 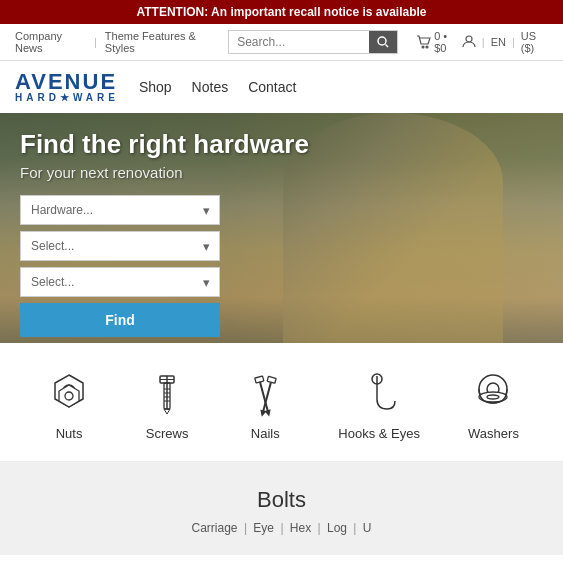 What do you see at coordinates (379, 434) in the screenshot?
I see `hooks-eyes-label: Hooks & Eyes` at bounding box center [379, 434].